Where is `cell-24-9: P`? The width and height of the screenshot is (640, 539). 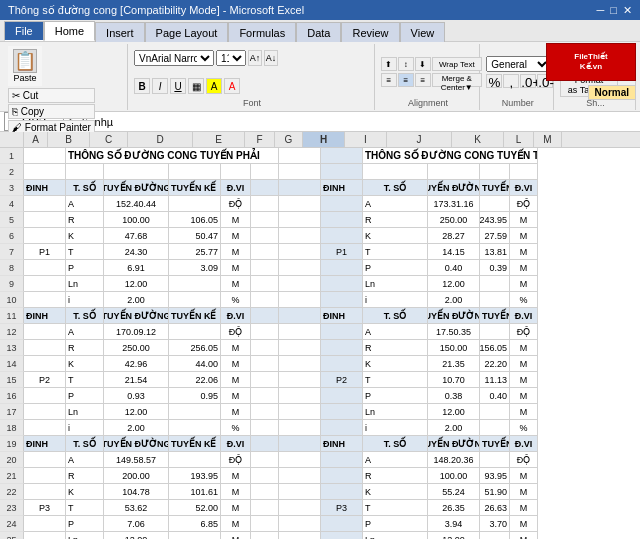
cell-24-9: P is located at coordinates (396, 524).